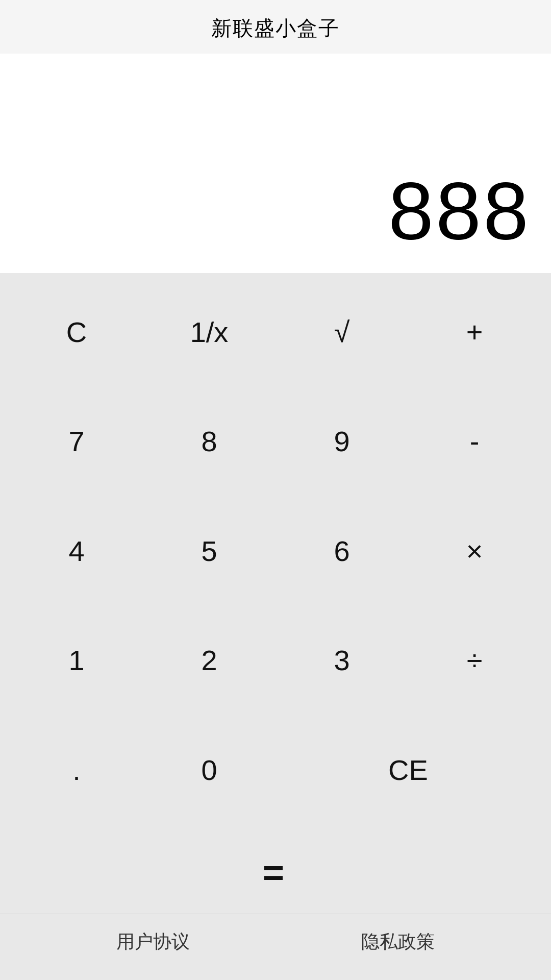 The width and height of the screenshot is (551, 980). Describe the element at coordinates (398, 942) in the screenshot. I see `privacy-link: 隐私政策` at that location.